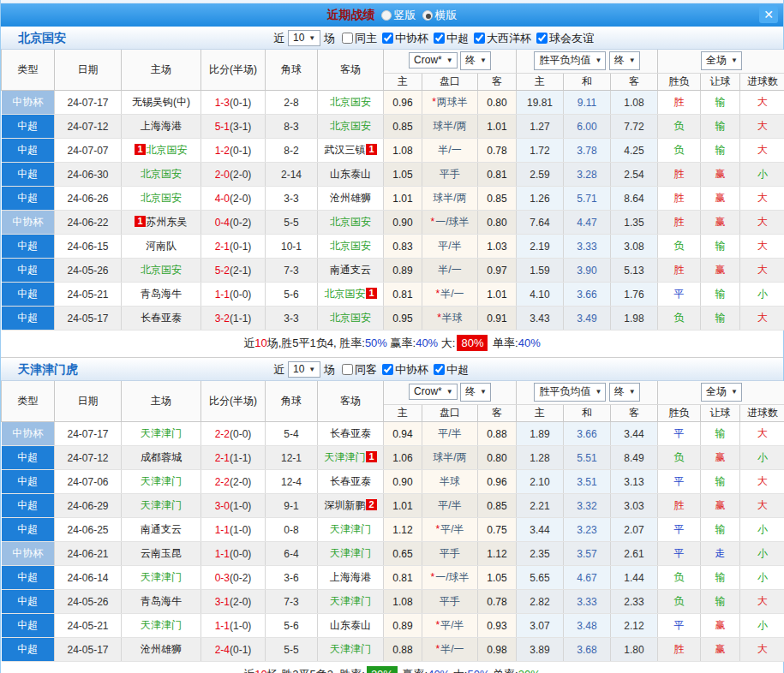 The width and height of the screenshot is (784, 673). What do you see at coordinates (530, 670) in the screenshot?
I see `summary-segment: 30%` at bounding box center [530, 670].